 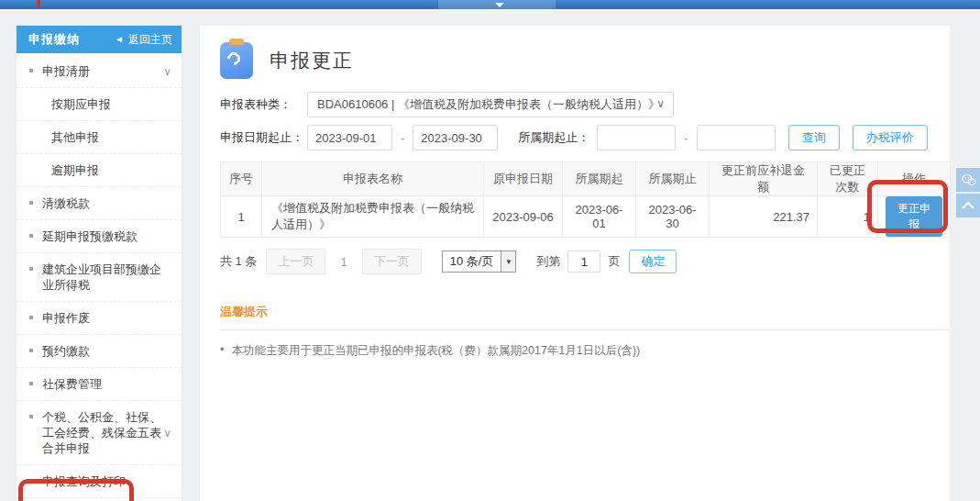 What do you see at coordinates (600, 180) in the screenshot?
I see `header-period-start: 所属期起` at bounding box center [600, 180].